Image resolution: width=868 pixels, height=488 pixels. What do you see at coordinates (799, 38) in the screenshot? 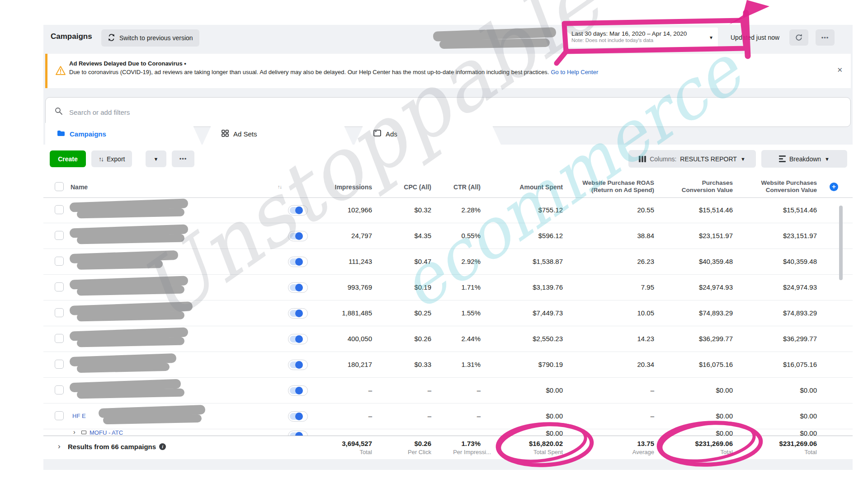
I see `refresh-icon` at bounding box center [799, 38].